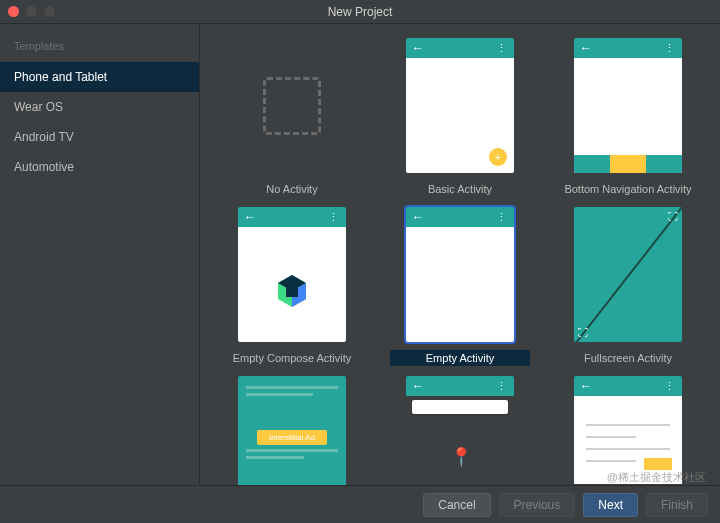 The image size is (720, 523). I want to click on template-thumbnail: ←⋮+, so click(460, 106).